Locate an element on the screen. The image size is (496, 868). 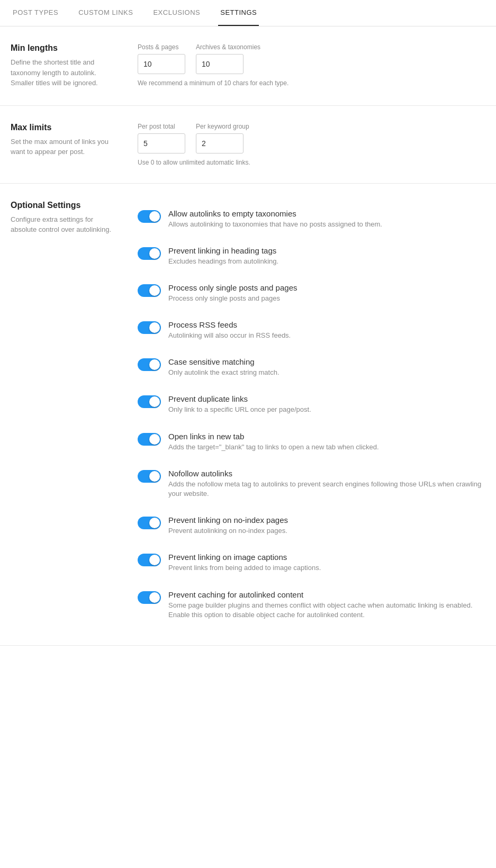
toggle-switch-prevent-linking-image-captions is located at coordinates (149, 560).